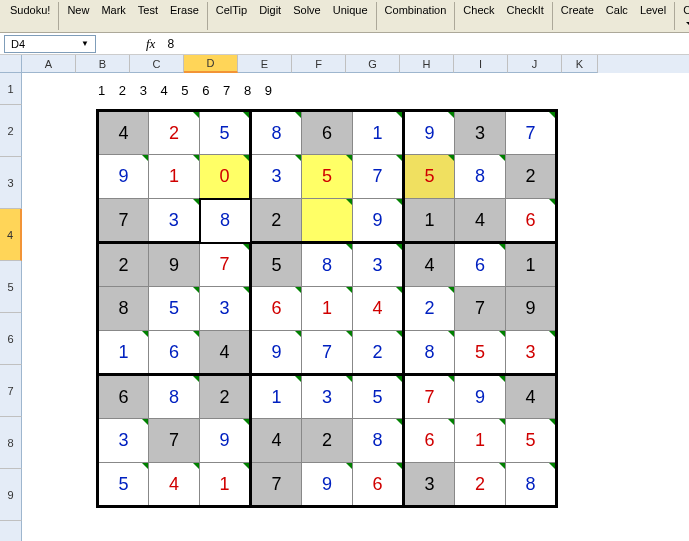  What do you see at coordinates (580, 64) in the screenshot?
I see `col-header-k: K` at bounding box center [580, 64].